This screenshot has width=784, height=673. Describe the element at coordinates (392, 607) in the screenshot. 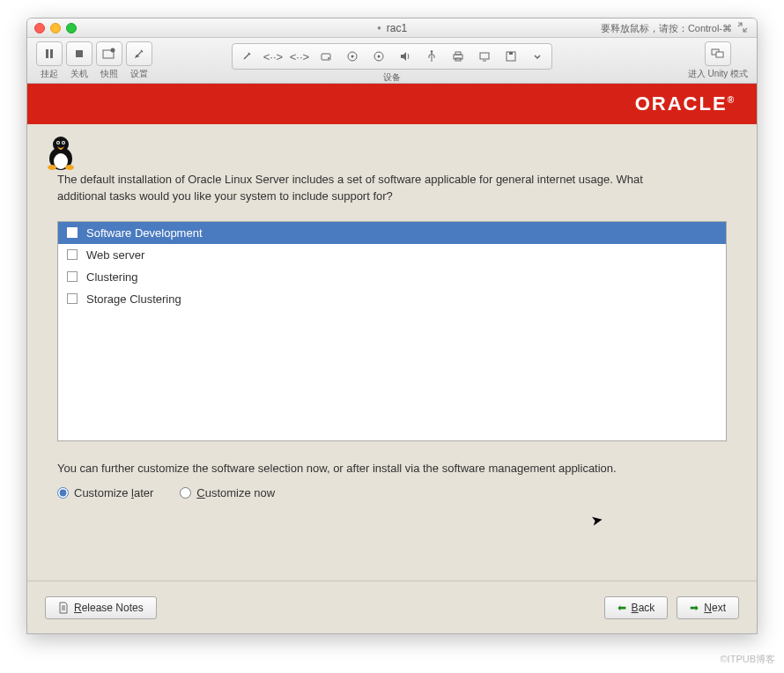

I see `wizard-footer: Release Notes ⬅ Back ➡ Next` at that location.